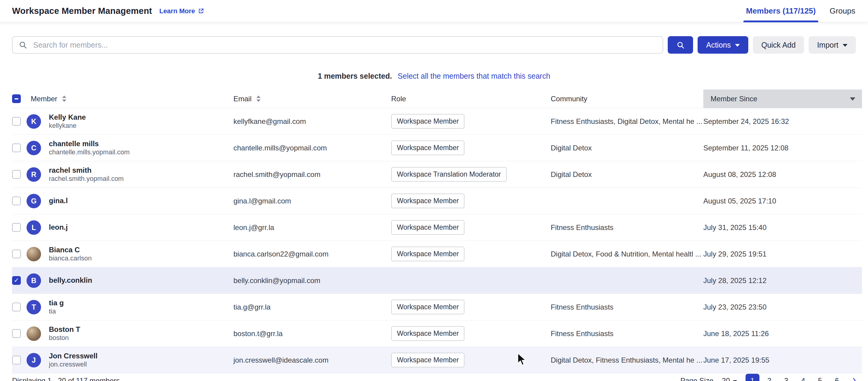 The height and width of the screenshot is (381, 868). What do you see at coordinates (312, 121) in the screenshot?
I see `member-email: kellyfkane@gmail.com` at bounding box center [312, 121].